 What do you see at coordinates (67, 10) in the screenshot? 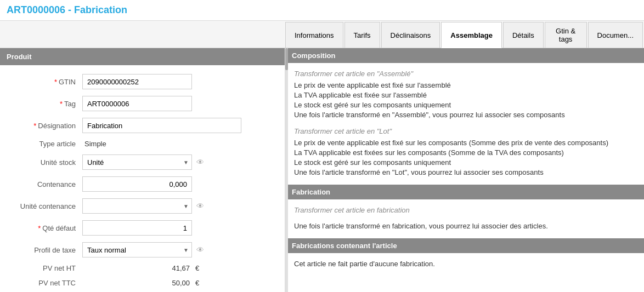
I see `page-title: ART0000006 - Fabrication` at bounding box center [67, 10].